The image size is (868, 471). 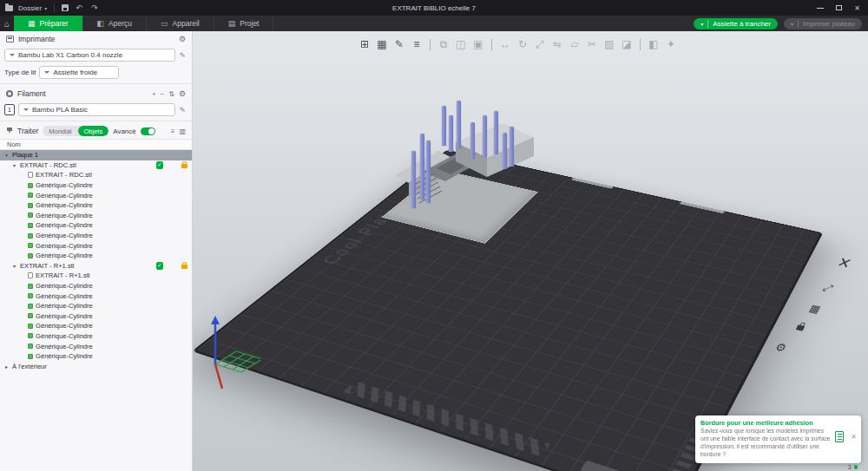 I want to click on maximize-button, so click(x=838, y=8).